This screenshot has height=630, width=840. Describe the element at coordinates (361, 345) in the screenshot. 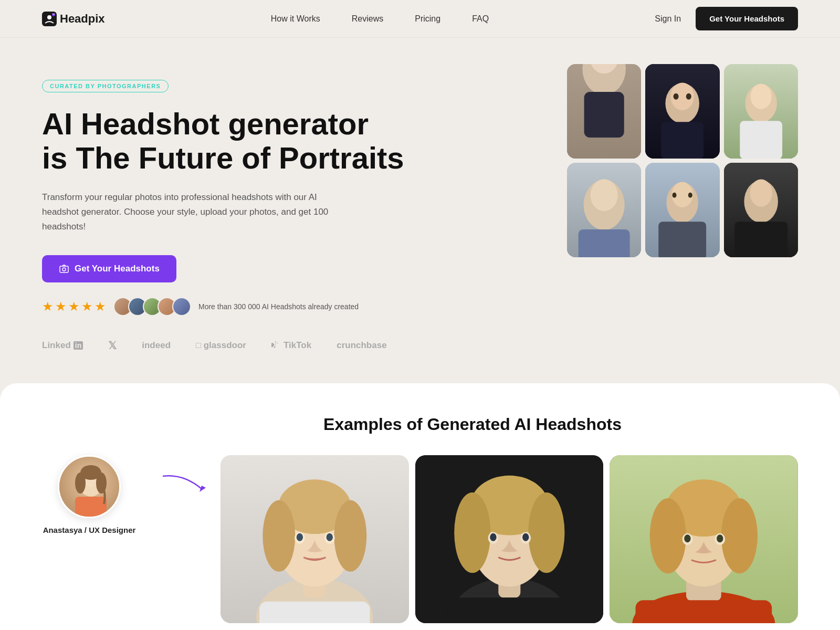

I see `brand-crunchbase: crunchbase` at that location.